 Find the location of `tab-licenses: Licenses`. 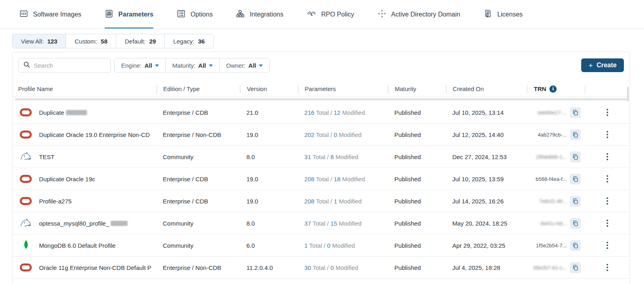

tab-licenses: Licenses is located at coordinates (503, 15).